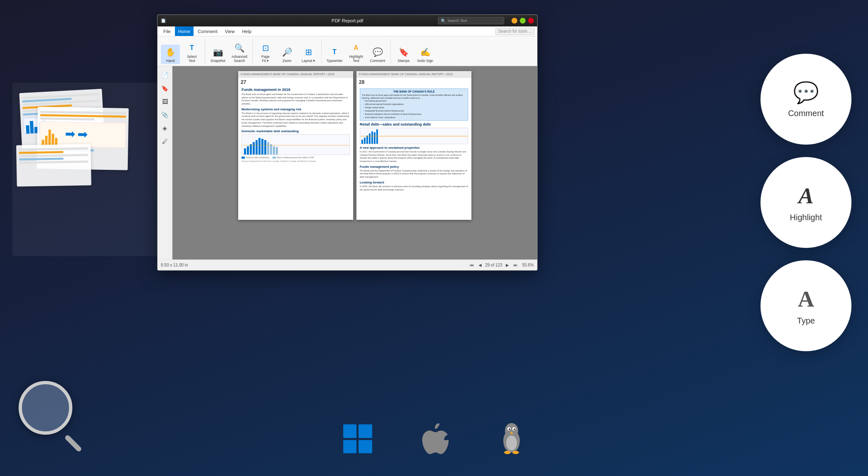 The image size is (868, 476). Describe the element at coordinates (414, 157) in the screenshot. I see `page-28-section1-text: In 2017, the Government of Canada announ…` at that location.